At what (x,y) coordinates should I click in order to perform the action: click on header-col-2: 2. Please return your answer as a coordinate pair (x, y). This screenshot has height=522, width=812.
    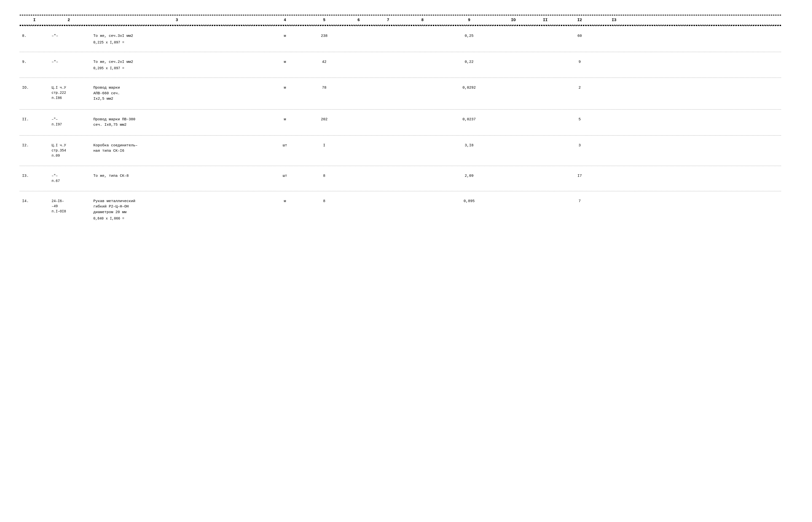
    Looking at the image, I should click on (69, 20).